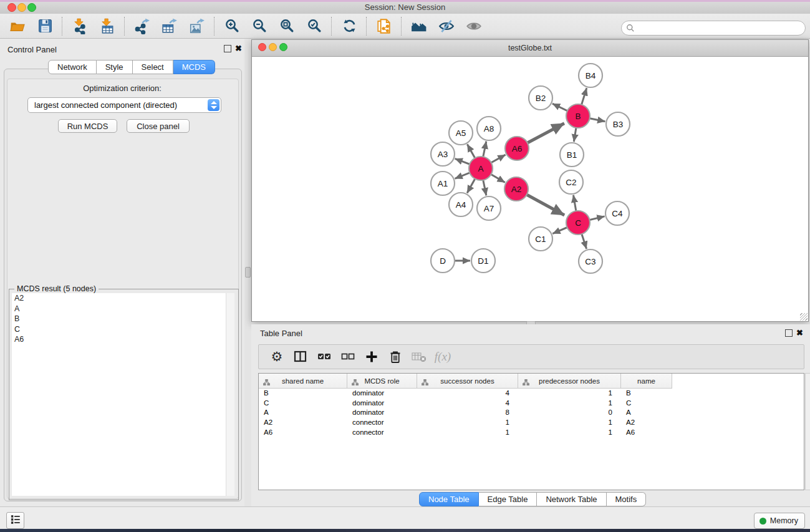 The height and width of the screenshot is (532, 810). What do you see at coordinates (489, 128) in the screenshot?
I see `graph-node-A8: A8` at bounding box center [489, 128].